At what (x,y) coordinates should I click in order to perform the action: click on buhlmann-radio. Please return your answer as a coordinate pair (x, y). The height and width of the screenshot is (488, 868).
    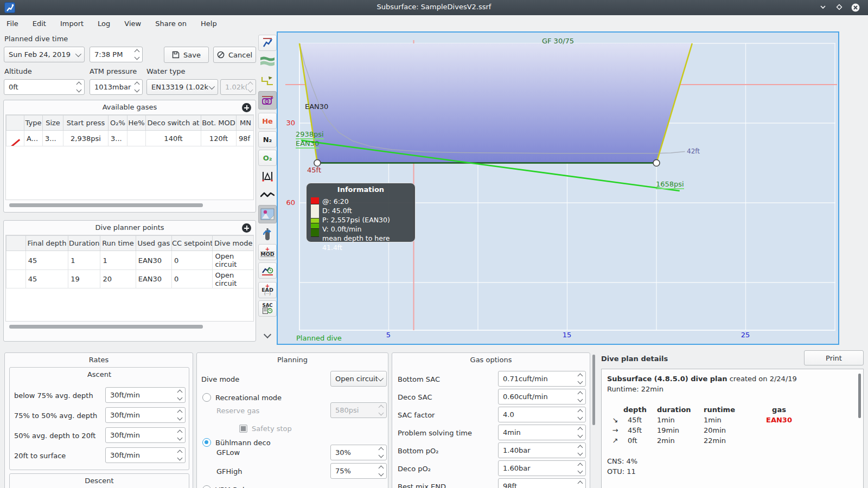
    Looking at the image, I should click on (207, 442).